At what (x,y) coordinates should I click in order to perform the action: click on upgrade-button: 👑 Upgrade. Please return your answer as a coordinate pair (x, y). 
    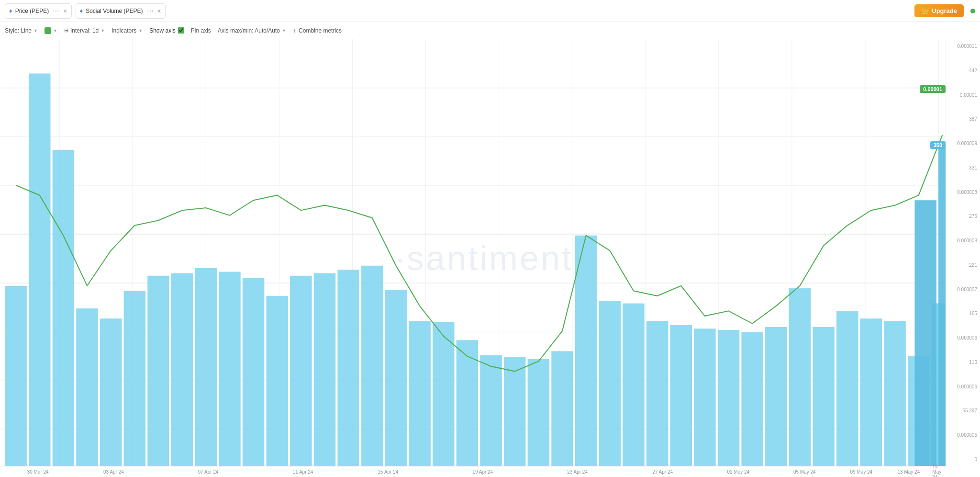
    Looking at the image, I should click on (939, 11).